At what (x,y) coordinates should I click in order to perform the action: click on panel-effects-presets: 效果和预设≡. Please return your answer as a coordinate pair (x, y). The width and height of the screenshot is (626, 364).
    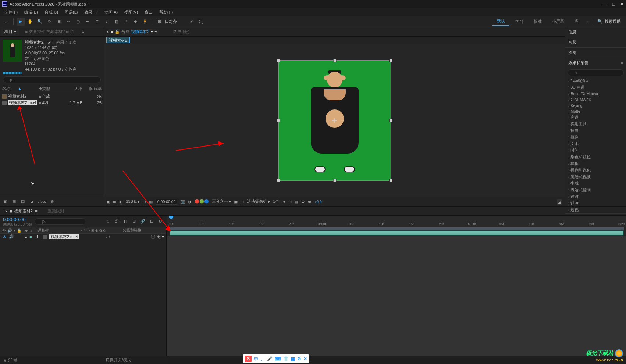
    Looking at the image, I should click on (596, 63).